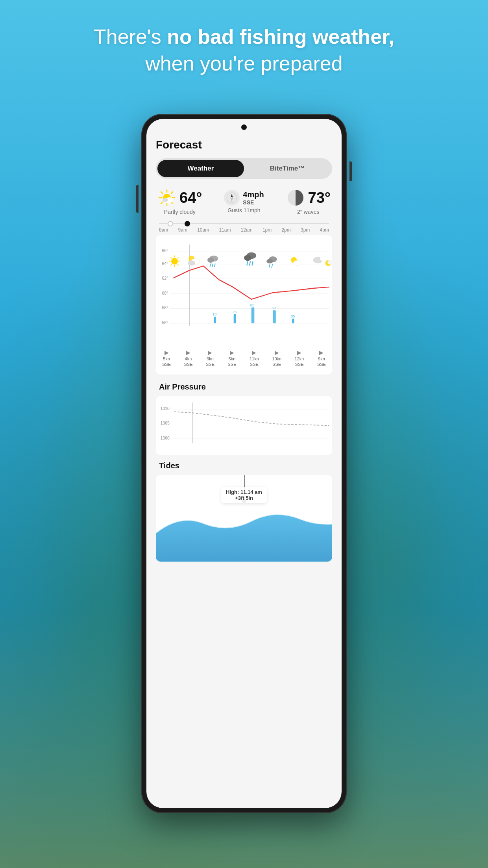 Image resolution: width=488 pixels, height=868 pixels. Describe the element at coordinates (225, 230) in the screenshot. I see `time-11am: 11am` at that location.